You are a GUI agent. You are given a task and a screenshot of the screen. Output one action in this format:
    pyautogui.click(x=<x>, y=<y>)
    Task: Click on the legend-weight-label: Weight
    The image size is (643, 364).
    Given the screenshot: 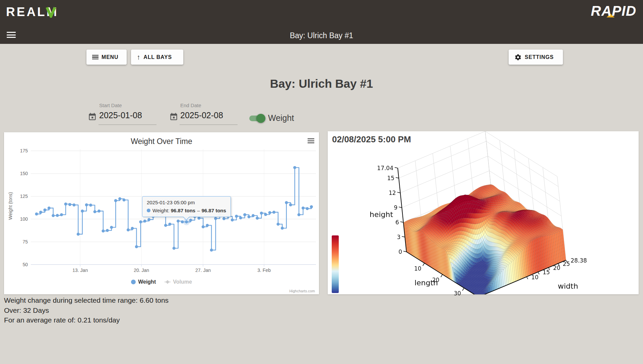 What is the action you would take?
    pyautogui.click(x=147, y=282)
    